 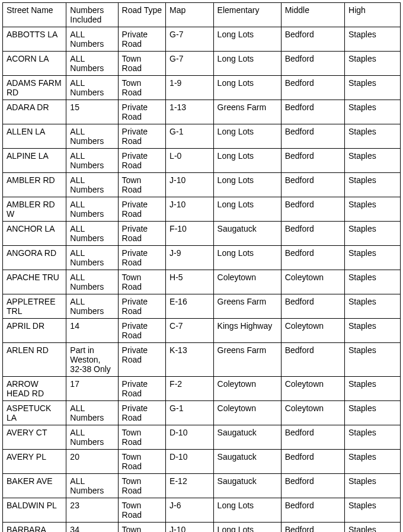 I want to click on table-cell: D-10, so click(x=190, y=437).